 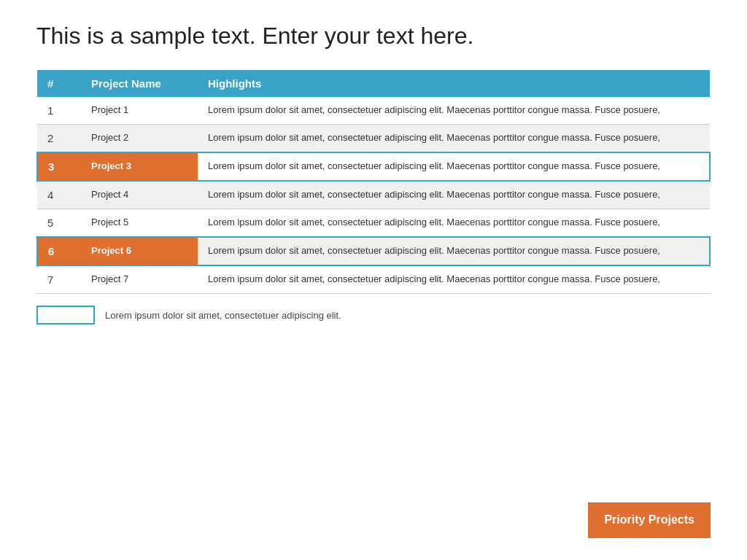 What do you see at coordinates (374, 195) in the screenshot?
I see `table-row: 4Project 4Lorem ipsum dolor sit amet, co…` at bounding box center [374, 195].